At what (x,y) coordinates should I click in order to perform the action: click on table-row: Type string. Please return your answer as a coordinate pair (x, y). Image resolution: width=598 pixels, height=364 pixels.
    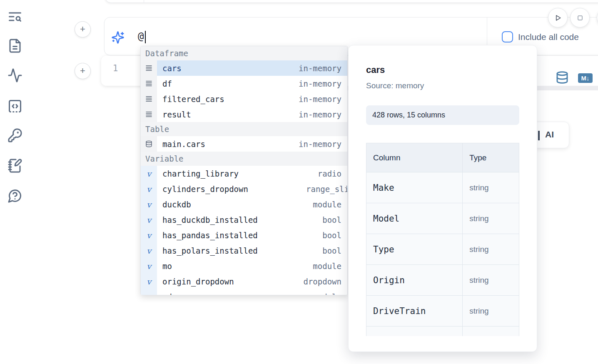
    Looking at the image, I should click on (443, 249).